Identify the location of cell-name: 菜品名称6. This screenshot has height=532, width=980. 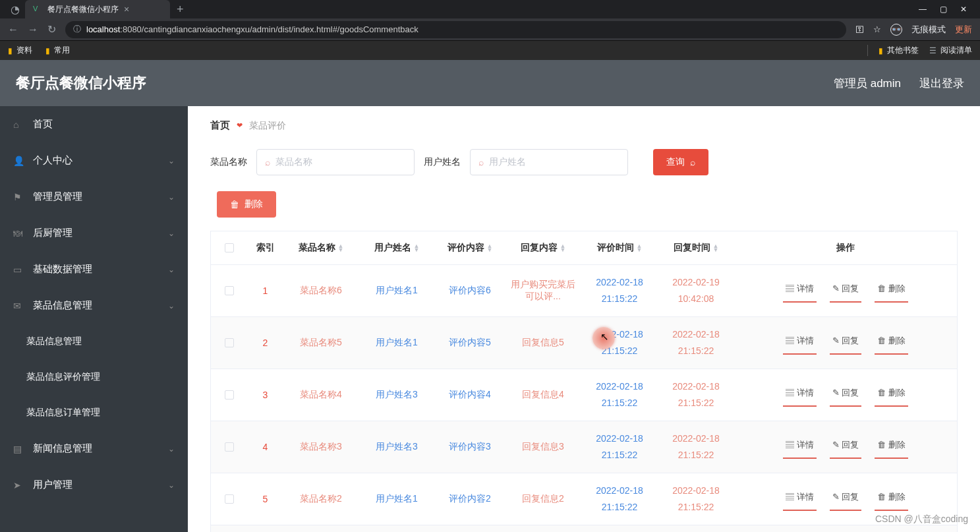
(321, 291).